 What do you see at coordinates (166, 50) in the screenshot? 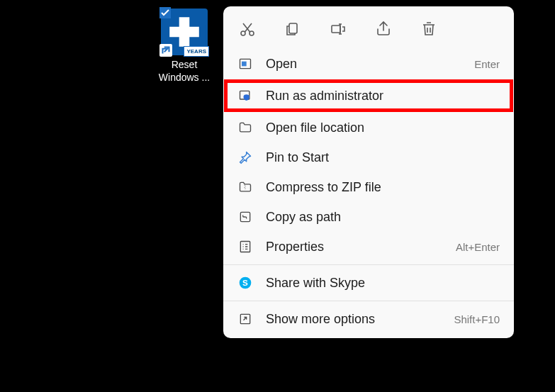
I see `shortcut-arrow-icon` at bounding box center [166, 50].